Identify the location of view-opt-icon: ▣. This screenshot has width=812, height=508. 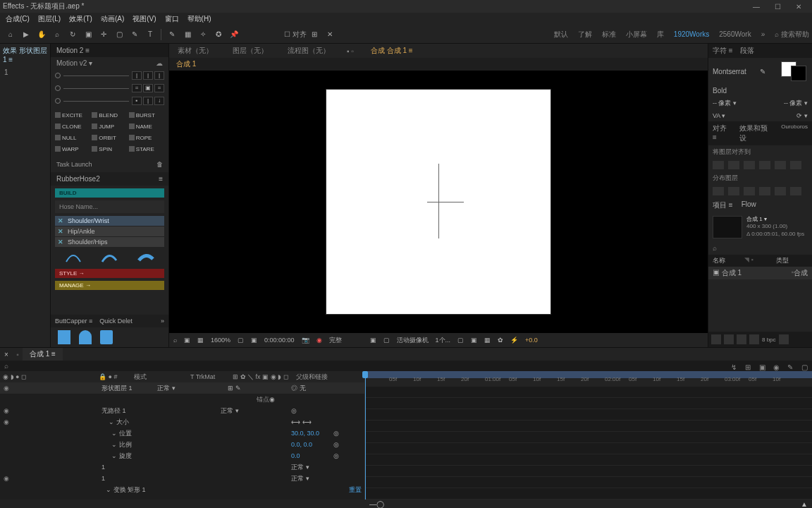
(474, 340).